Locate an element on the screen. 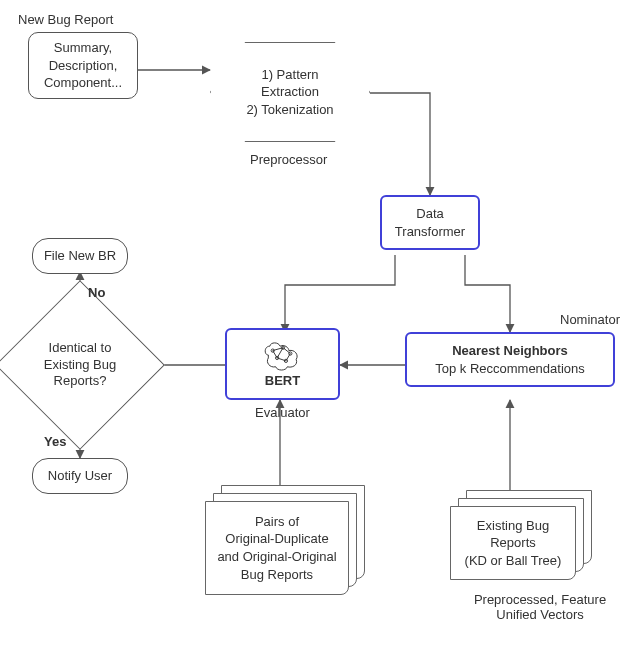 This screenshot has height=652, width=640. existing-line: Reports is located at coordinates (514, 543).